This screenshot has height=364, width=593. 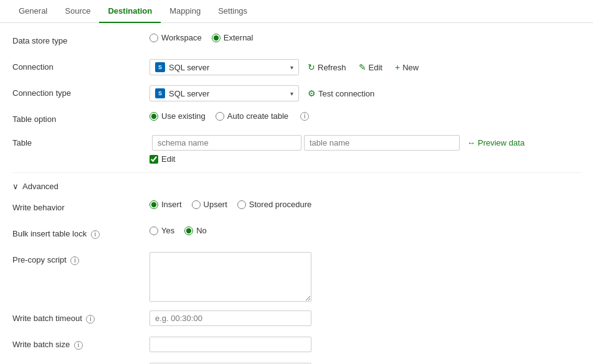 I want to click on refresh-label: Refresh, so click(x=332, y=67).